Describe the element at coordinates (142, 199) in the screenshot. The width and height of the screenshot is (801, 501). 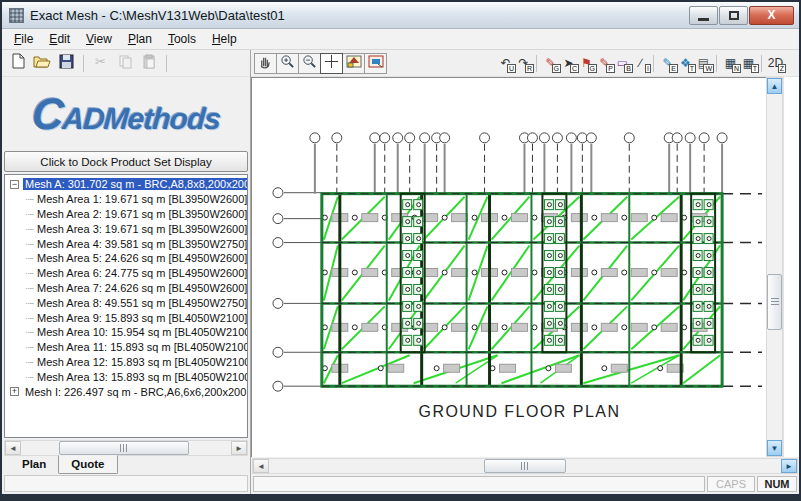
I see `tree-item-label: Mesh Area 1: 19.671 sq m [BL3950W2600]` at that location.